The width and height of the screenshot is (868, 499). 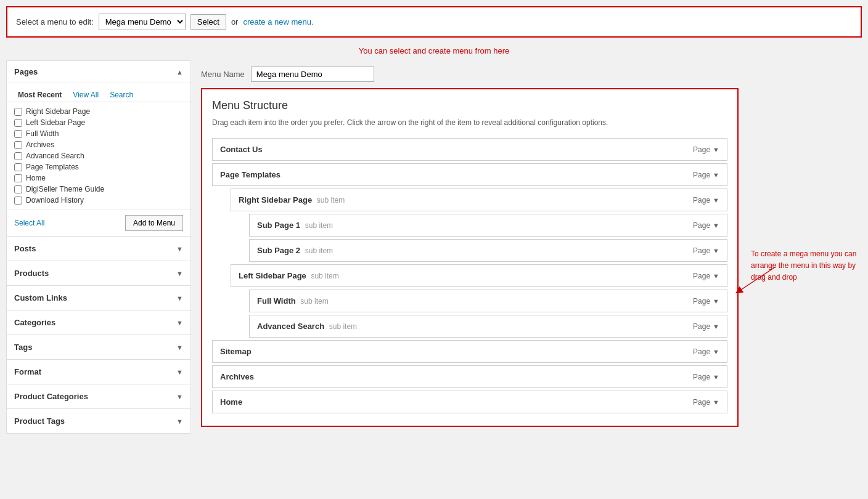 What do you see at coordinates (716, 327) in the screenshot?
I see `chevron-down-icon-7: ▼` at bounding box center [716, 327].